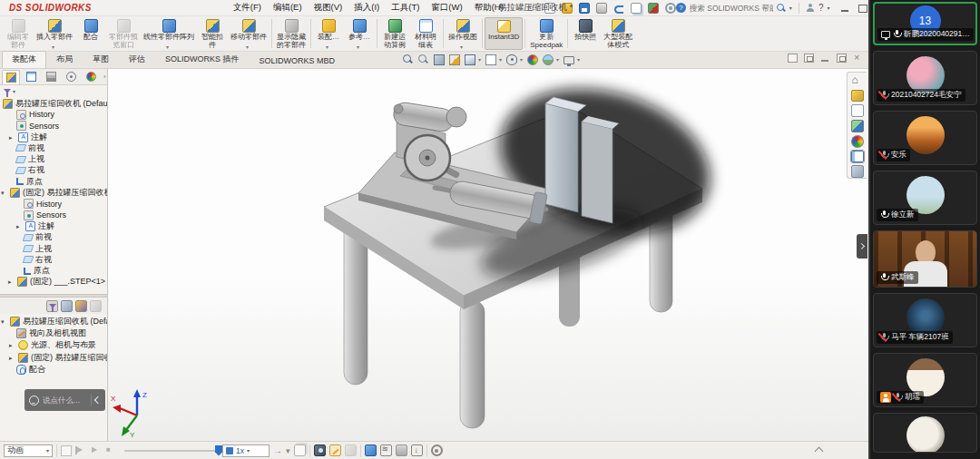 The image size is (980, 459). What do you see at coordinates (54, 192) in the screenshot?
I see `tree-item-fixed-subassembly: (固定) 易拉罐压缩回收机` at bounding box center [54, 192].